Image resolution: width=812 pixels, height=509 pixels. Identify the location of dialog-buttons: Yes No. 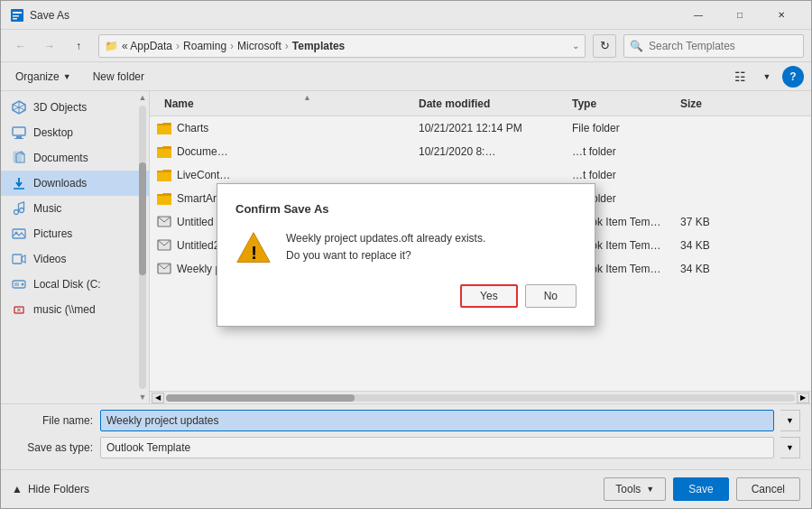
(406, 296).